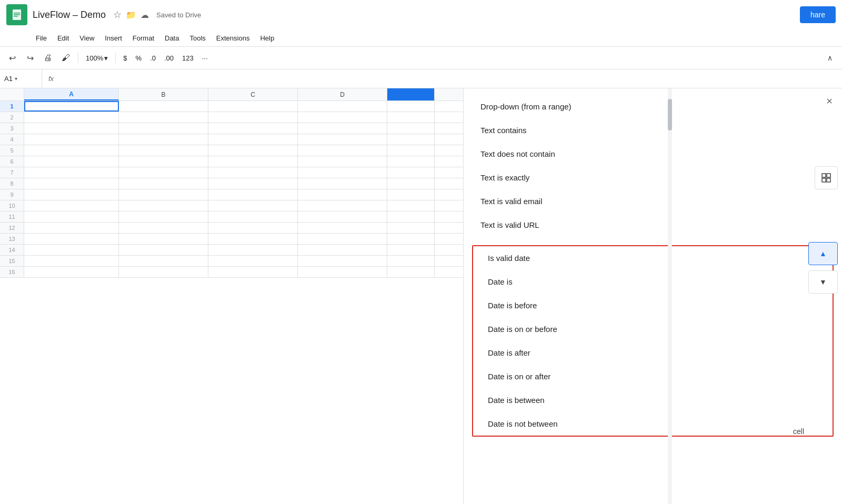 This screenshot has width=842, height=504. I want to click on table-row: 6, so click(232, 162).